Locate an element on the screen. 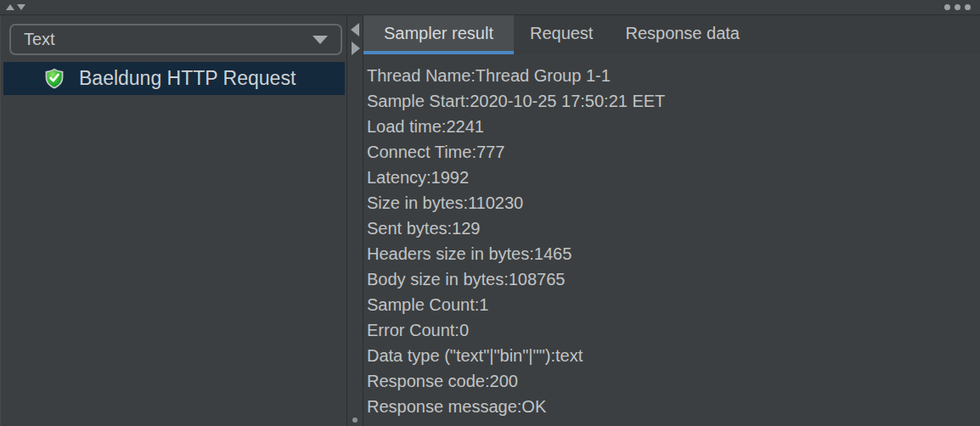  result-line: Response code:200 is located at coordinates (673, 381).